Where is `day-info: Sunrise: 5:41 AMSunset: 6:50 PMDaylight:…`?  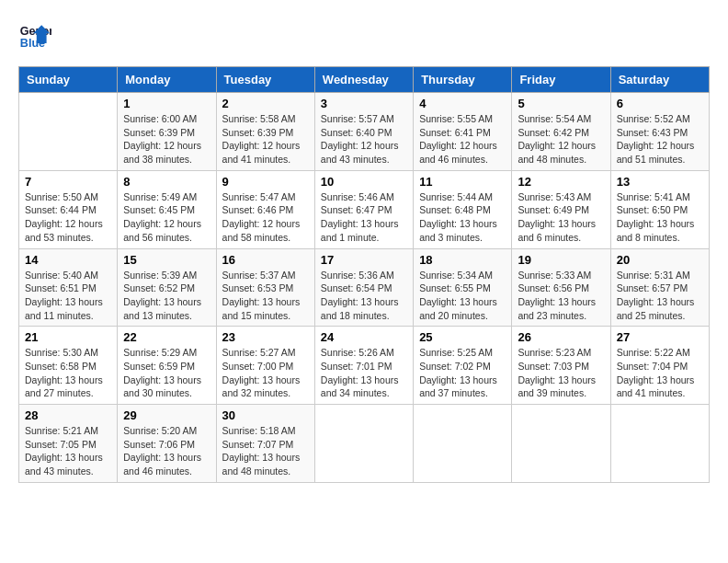
day-info: Sunrise: 5:41 AMSunset: 6:50 PMDaylight:… is located at coordinates (660, 217).